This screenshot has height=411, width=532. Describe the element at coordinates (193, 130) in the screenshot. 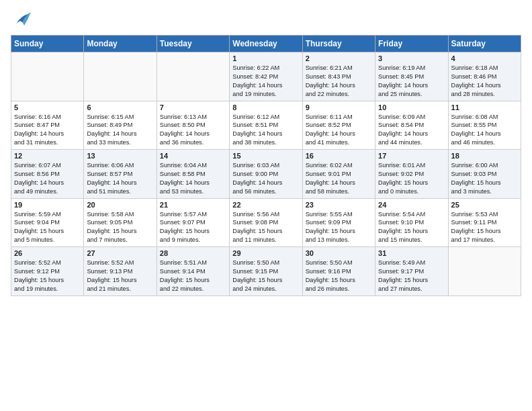

I see `day-info: Sunrise: 6:13 AMSunset: 8:50 PMDaylight:…` at that location.